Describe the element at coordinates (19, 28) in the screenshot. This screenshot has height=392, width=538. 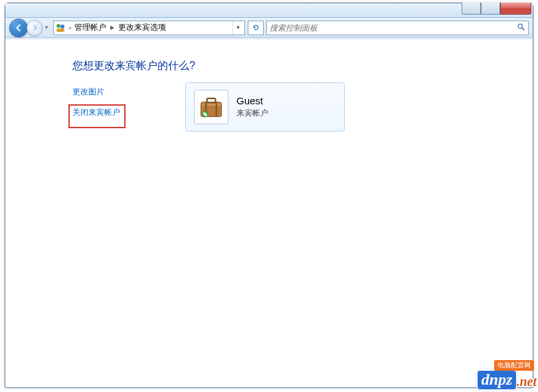
I see `arrow-left-icon` at that location.